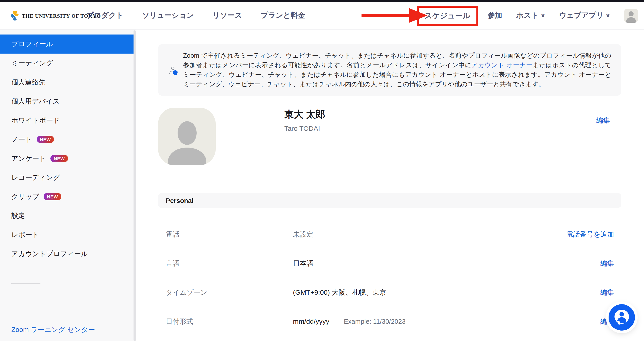 This screenshot has width=644, height=341. I want to click on sidebar-item-label: 設定, so click(18, 216).